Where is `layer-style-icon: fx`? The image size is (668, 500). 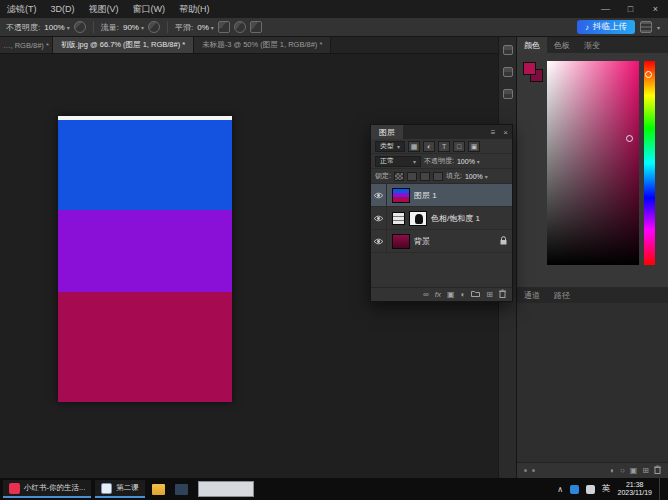
layer-style-icon: fx is located at coordinates (438, 295).